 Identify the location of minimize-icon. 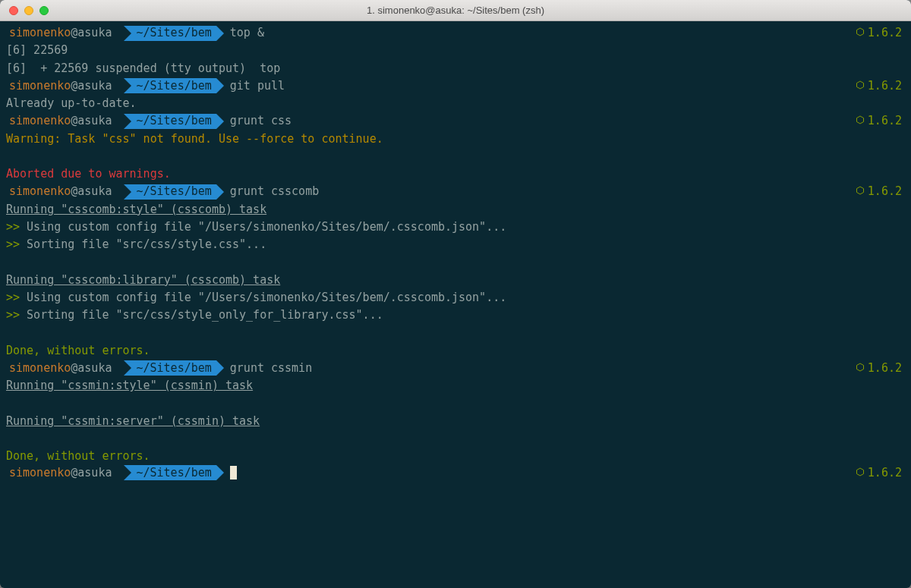
(29, 11).